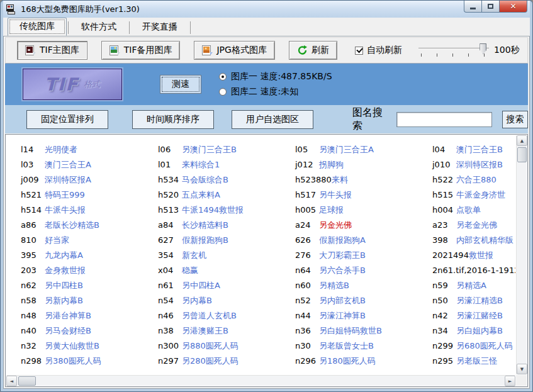 The image size is (533, 392). I want to click on item-name: 光明使者, so click(61, 150).